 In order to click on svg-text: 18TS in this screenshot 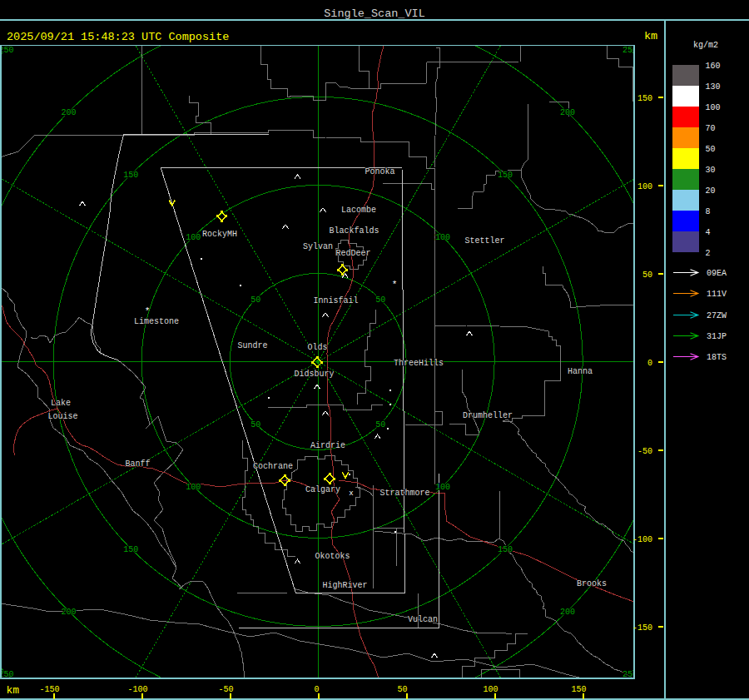, I will do `click(717, 358)`.